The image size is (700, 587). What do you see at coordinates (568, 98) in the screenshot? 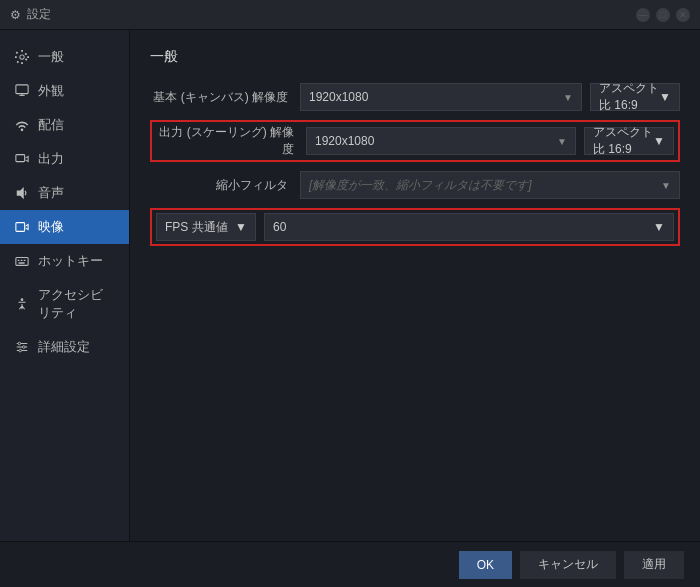
I see `base-resolution-arrow: ▼` at bounding box center [568, 98].